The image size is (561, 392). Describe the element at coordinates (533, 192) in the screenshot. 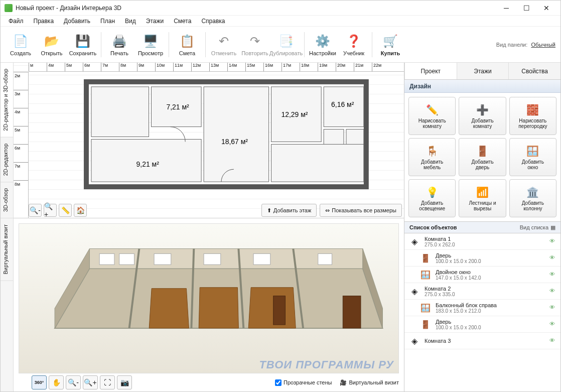

I see `tool-icon: 🏛️` at that location.